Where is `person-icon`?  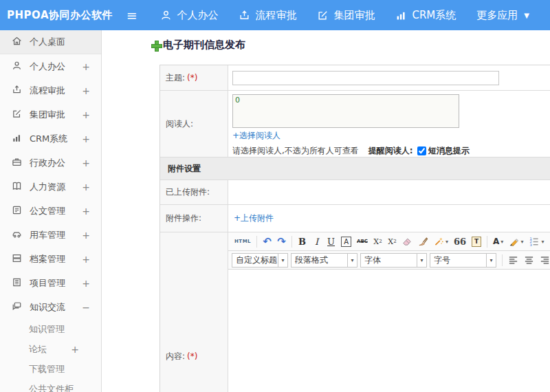 person-icon is located at coordinates (166, 15).